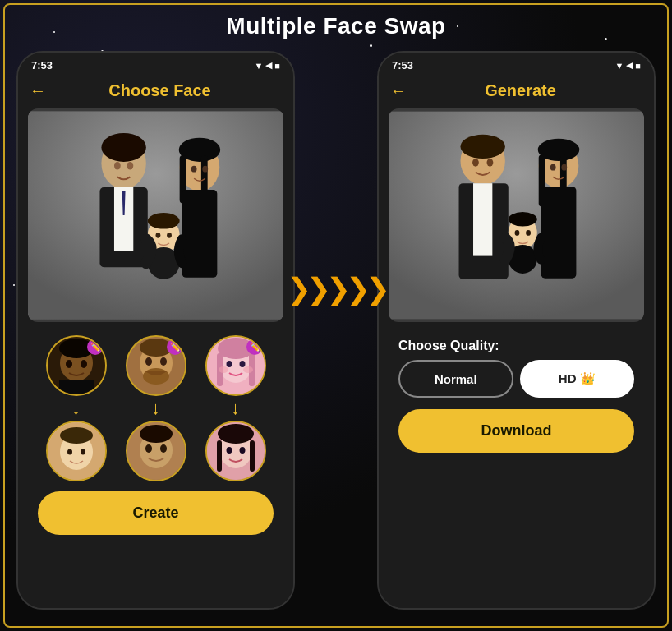  Describe the element at coordinates (456, 379) in the screenshot. I see `normal-quality-button: Normal` at that location.